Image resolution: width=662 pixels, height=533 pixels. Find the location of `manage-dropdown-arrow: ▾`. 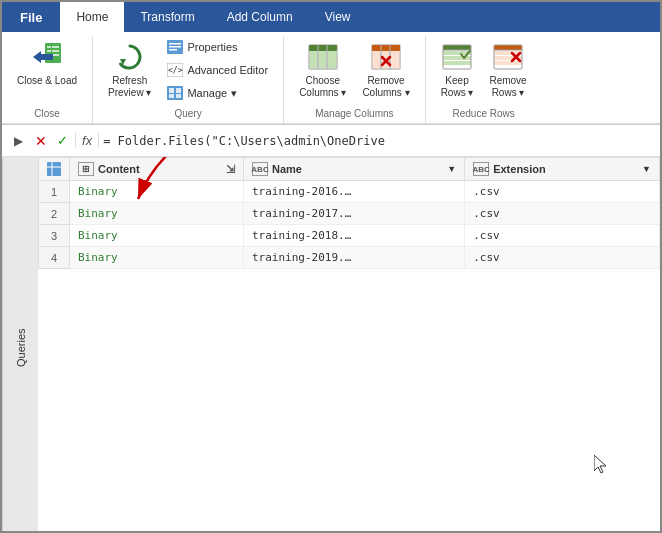

manage-dropdown-arrow: ▾ is located at coordinates (234, 94).